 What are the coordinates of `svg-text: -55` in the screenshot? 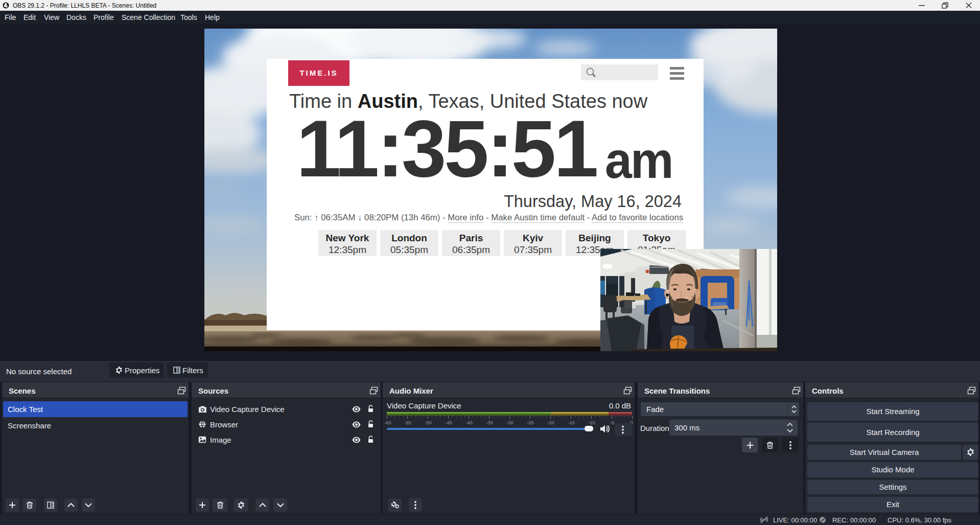 It's located at (408, 422).